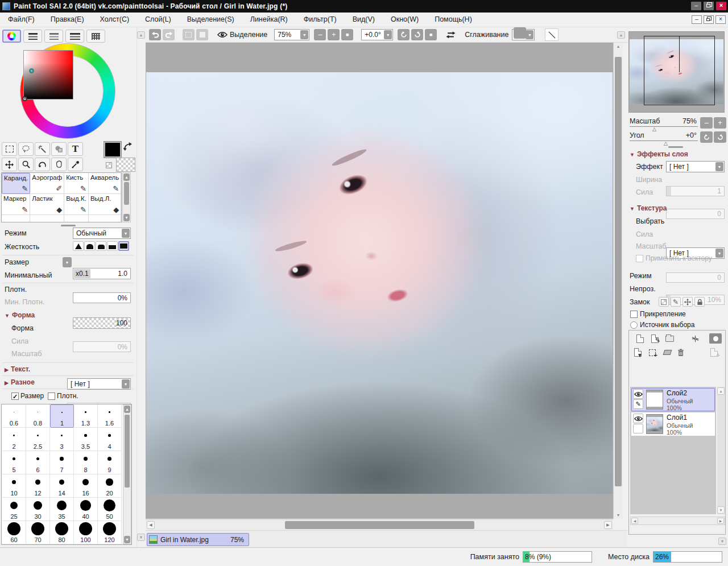 Image resolution: width=728 pixels, height=566 pixels. I want to click on brush-size-60: 60, so click(14, 532).